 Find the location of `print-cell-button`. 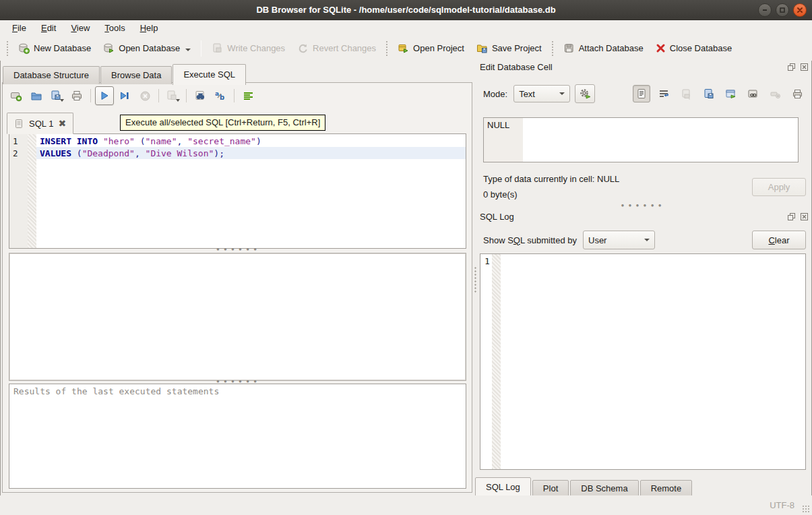

print-cell-button is located at coordinates (797, 94).